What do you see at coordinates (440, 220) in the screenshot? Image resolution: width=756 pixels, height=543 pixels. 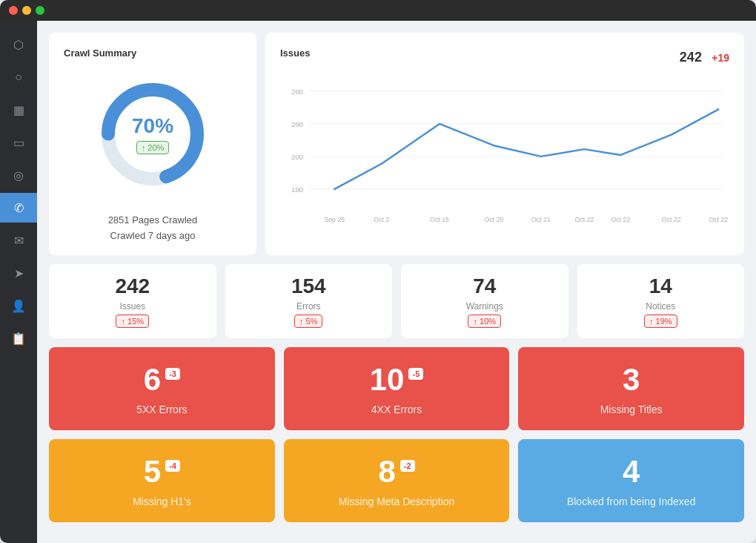 I see `svg-text: Oct 15` at bounding box center [440, 220].